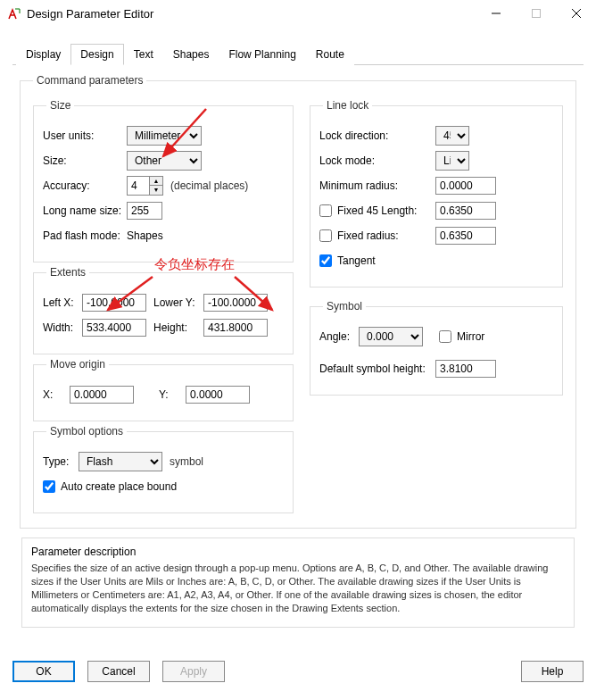 Image resolution: width=596 pixels, height=700 pixels. I want to click on userunits-select: Millimeter, so click(164, 136).